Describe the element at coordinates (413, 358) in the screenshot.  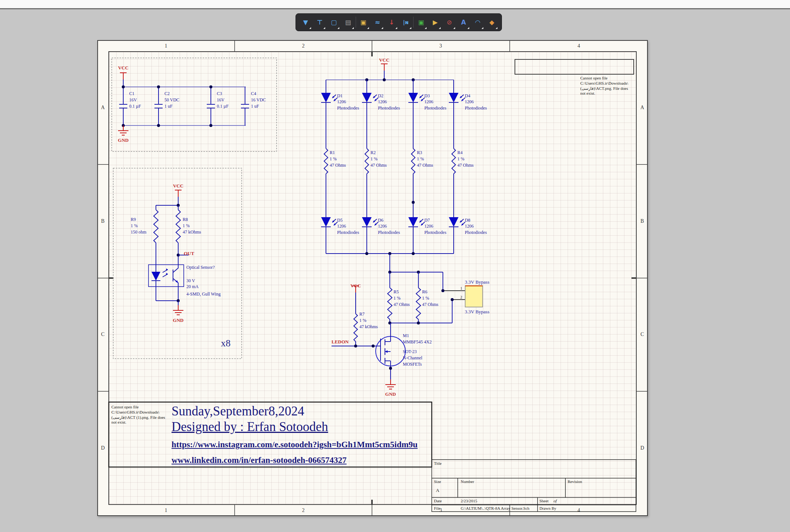
I see `mosfet-desc: N-Channel` at that location.